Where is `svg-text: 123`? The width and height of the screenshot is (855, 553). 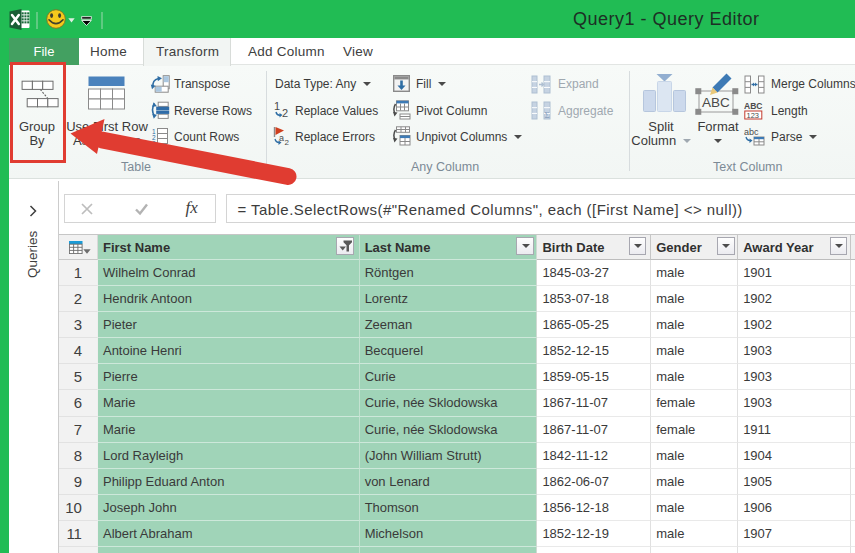
svg-text: 123 is located at coordinates (754, 116).